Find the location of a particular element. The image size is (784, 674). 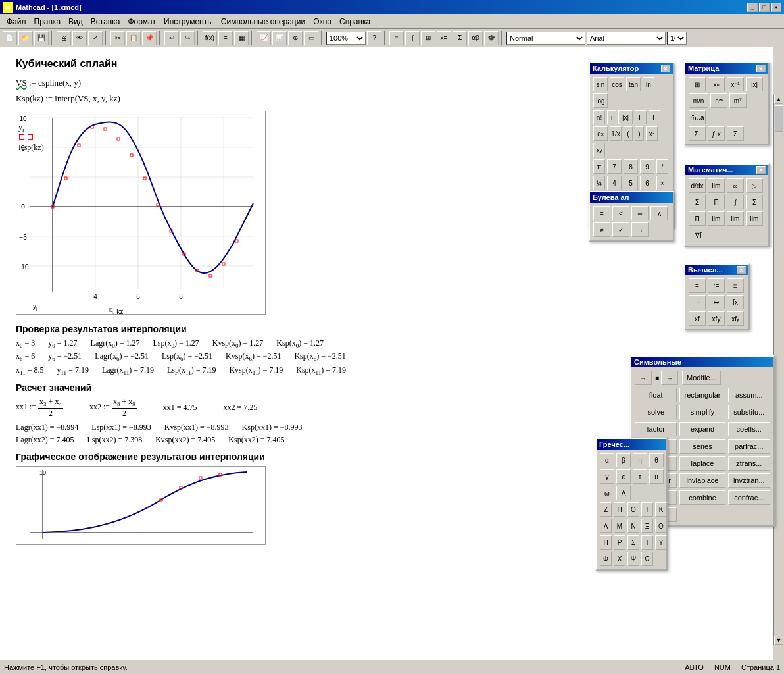

comp-xfy2: xfy is located at coordinates (735, 319).